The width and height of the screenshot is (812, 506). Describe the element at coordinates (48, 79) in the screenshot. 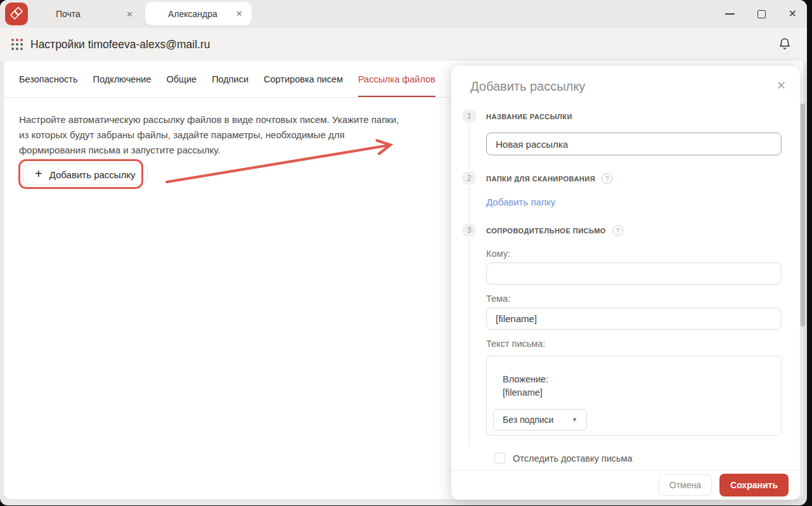

I see `tab-security-label: Безопасность` at that location.